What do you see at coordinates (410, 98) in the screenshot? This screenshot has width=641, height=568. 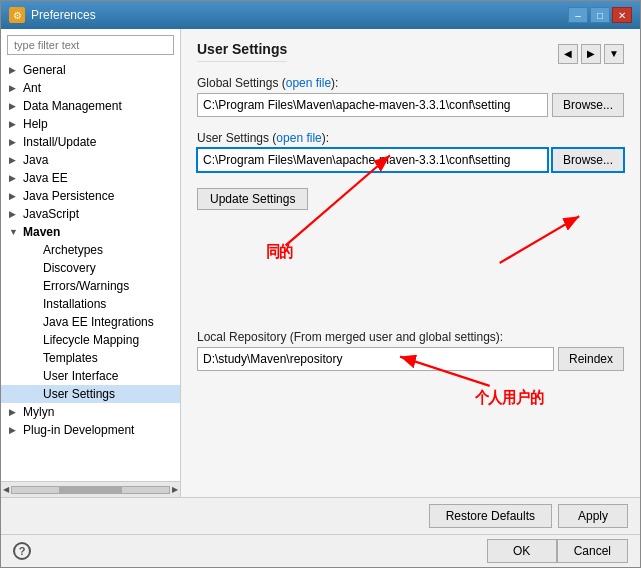 I see `global-settings-section: Global Settings (open file): Browse...` at bounding box center [410, 98].